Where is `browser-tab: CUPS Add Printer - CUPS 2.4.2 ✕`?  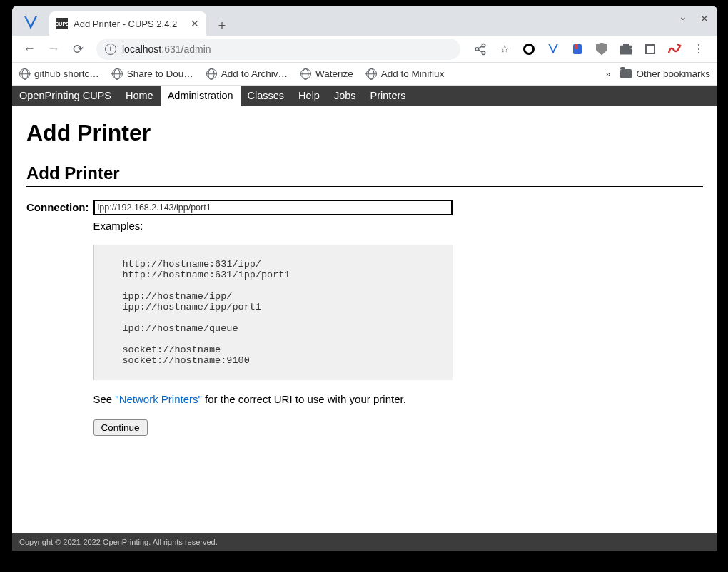 browser-tab: CUPS Add Printer - CUPS 2.4.2 ✕ is located at coordinates (128, 24).